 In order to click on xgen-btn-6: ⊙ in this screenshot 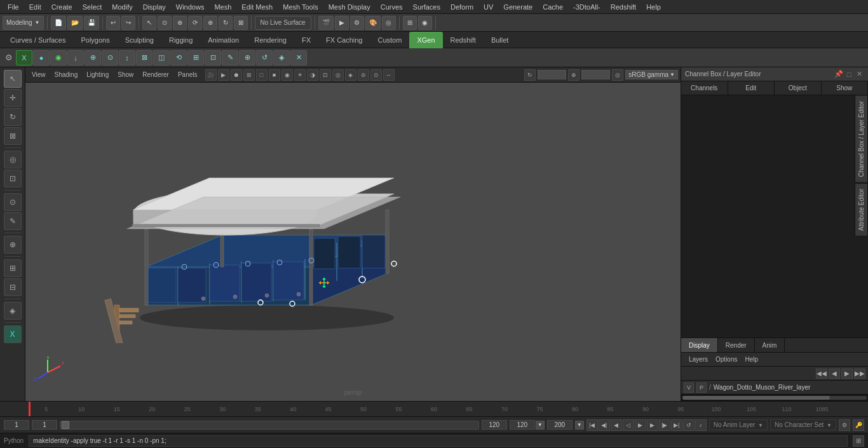, I will do `click(110, 58)`.